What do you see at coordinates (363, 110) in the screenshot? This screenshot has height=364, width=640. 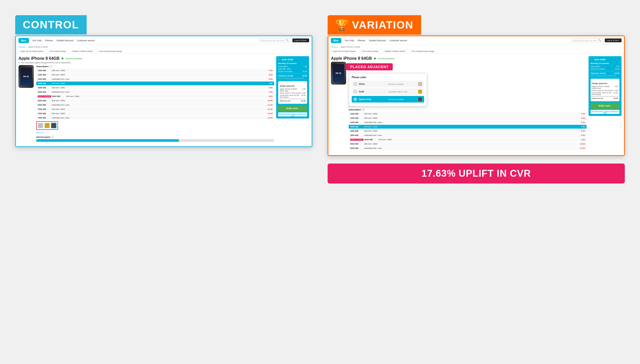 I see `var-subscription-info-icon: i` at bounding box center [363, 110].